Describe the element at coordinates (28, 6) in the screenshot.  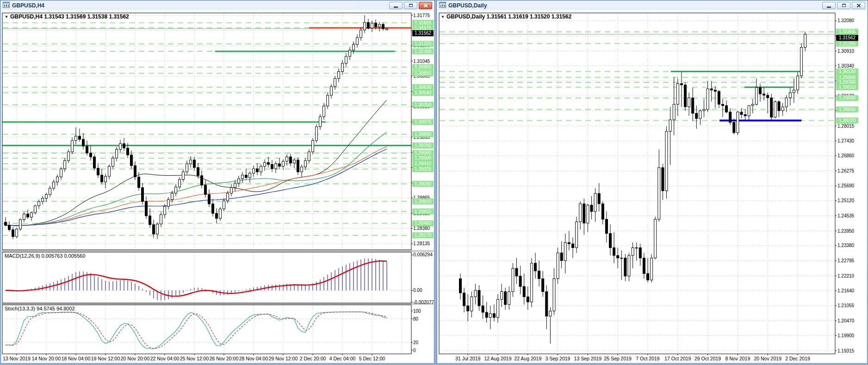
I see `window-title-h4: GBPUSD,H4` at that location.